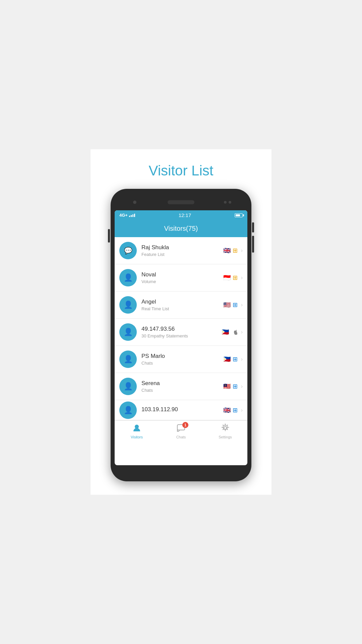 Image resolution: width=362 pixels, height=644 pixels. Describe the element at coordinates (181, 202) in the screenshot. I see `phone-top-bezel` at that location.